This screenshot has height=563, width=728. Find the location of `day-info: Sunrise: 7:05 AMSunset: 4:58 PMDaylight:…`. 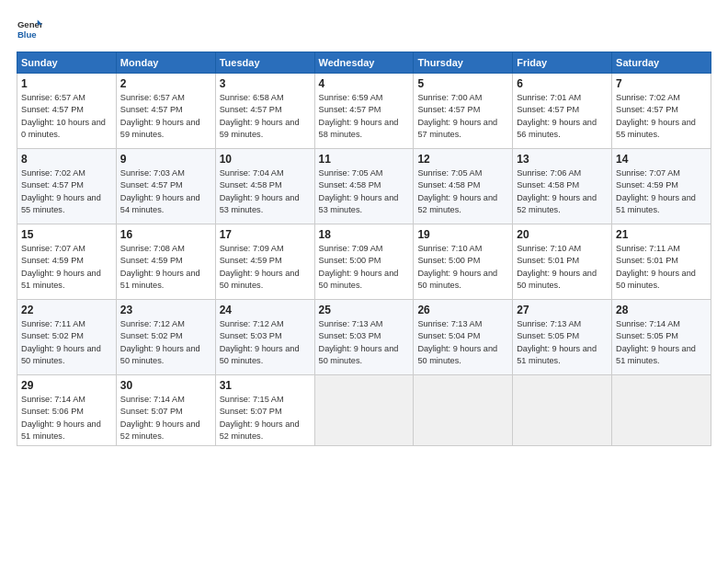

day-info: Sunrise: 7:05 AMSunset: 4:58 PMDaylight:… is located at coordinates (358, 191).